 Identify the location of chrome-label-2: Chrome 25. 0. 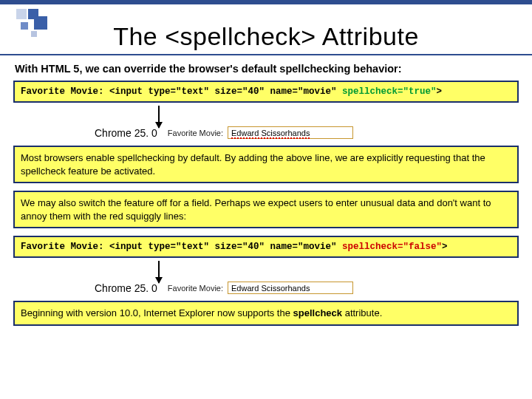
(126, 288).